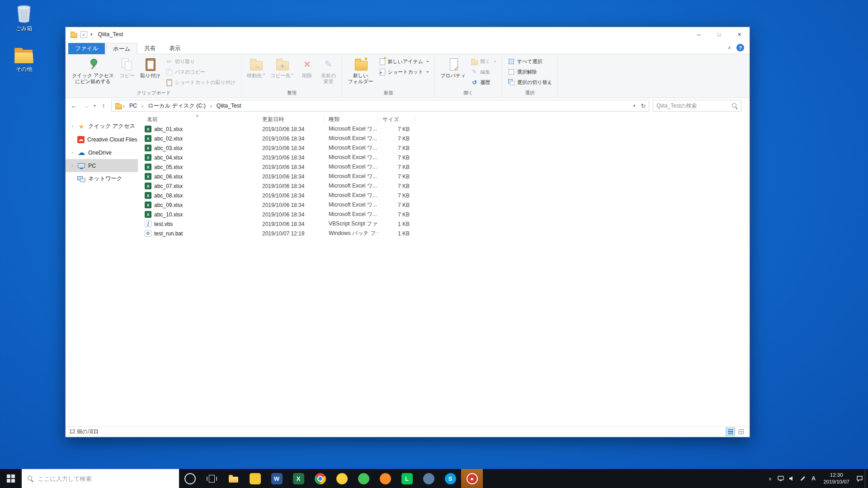 This screenshot has height=488, width=868. Describe the element at coordinates (634, 106) in the screenshot. I see `address-dropdown-icon: ▾` at that location.